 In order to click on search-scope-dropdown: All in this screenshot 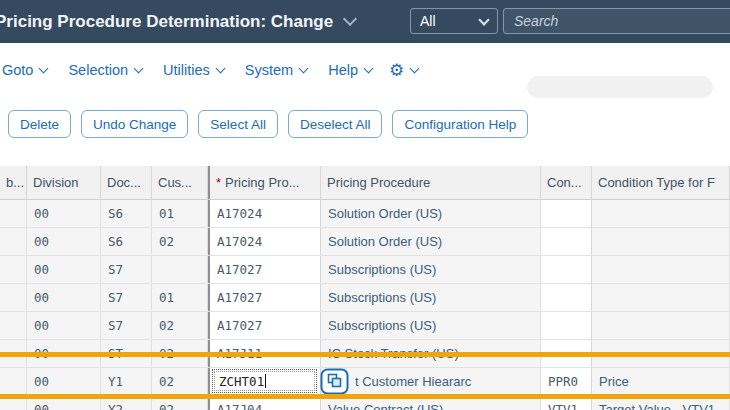, I will do `click(454, 21)`.